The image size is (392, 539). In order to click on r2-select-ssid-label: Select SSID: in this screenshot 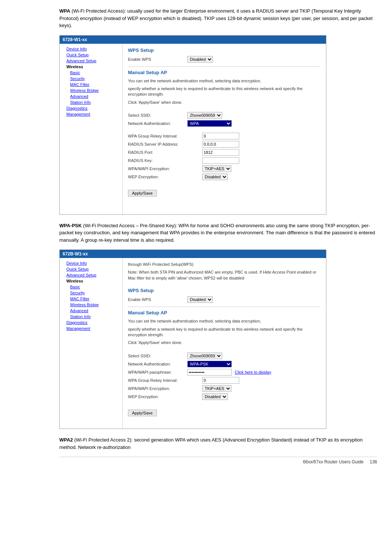, I will do `click(158, 356)`.